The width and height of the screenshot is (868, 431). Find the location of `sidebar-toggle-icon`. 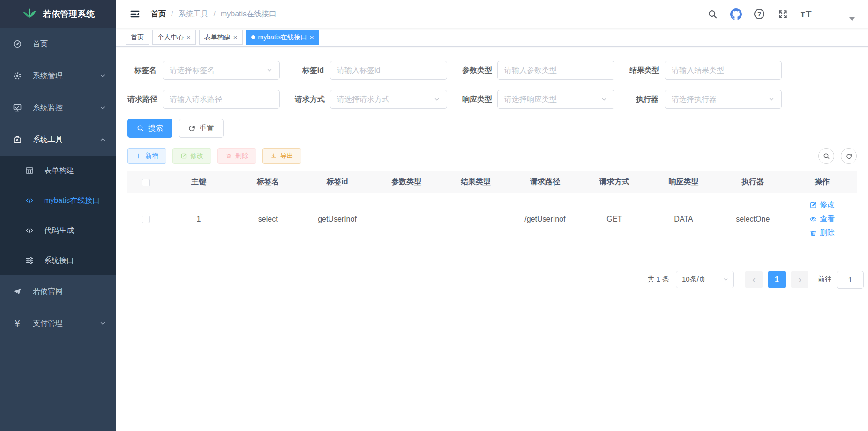

sidebar-toggle-icon is located at coordinates (135, 14).